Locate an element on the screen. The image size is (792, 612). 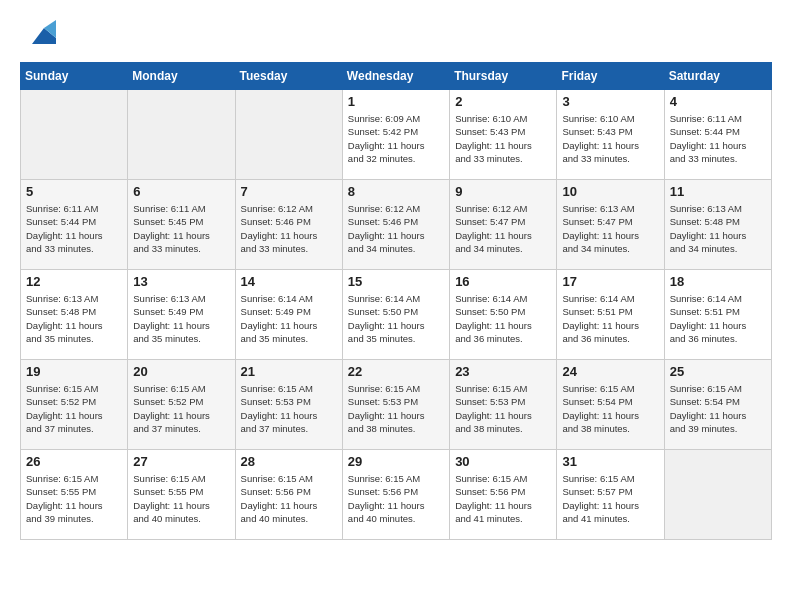
day-info: Sunrise: 6:09 AM Sunset: 5:42 PM Dayligh… is located at coordinates (396, 138).